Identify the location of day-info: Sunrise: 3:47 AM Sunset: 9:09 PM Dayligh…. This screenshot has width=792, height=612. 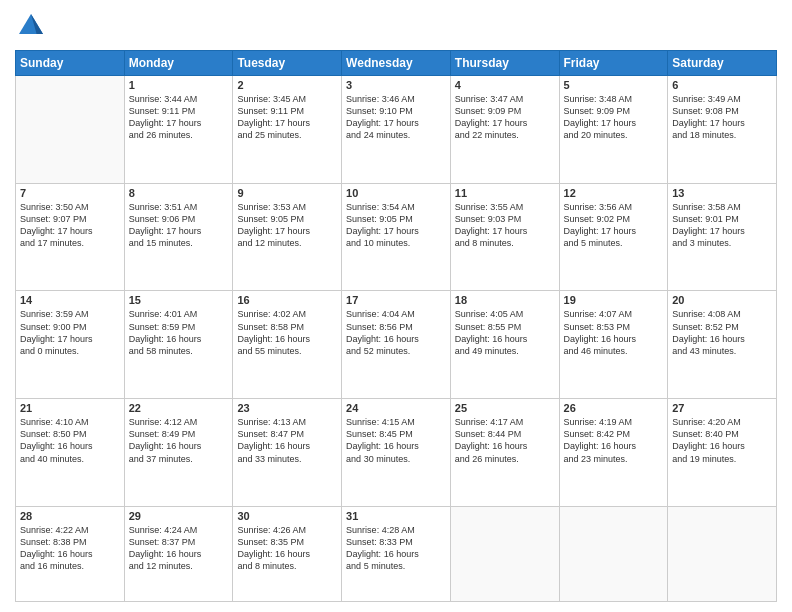
(505, 118).